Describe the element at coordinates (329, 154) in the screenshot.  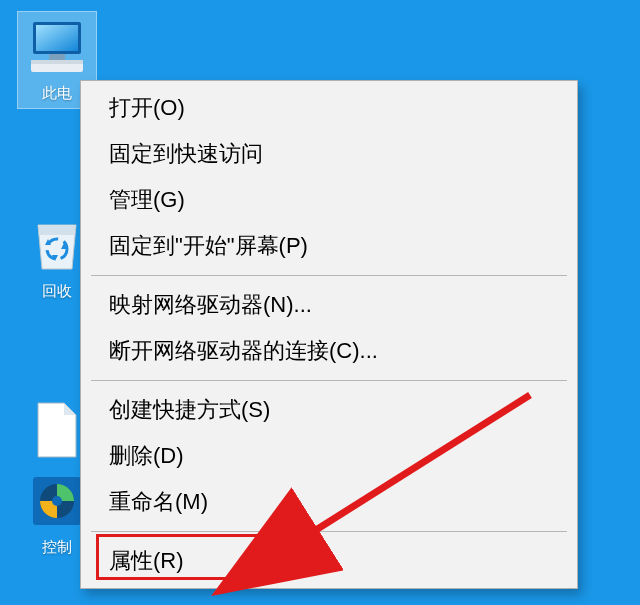
I see `menu-item-pin-quick-access: 固定到快速访问` at that location.